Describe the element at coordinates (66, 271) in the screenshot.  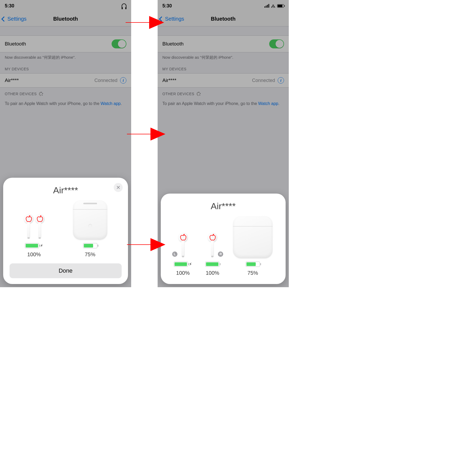
I see `done-label: Done` at that location.